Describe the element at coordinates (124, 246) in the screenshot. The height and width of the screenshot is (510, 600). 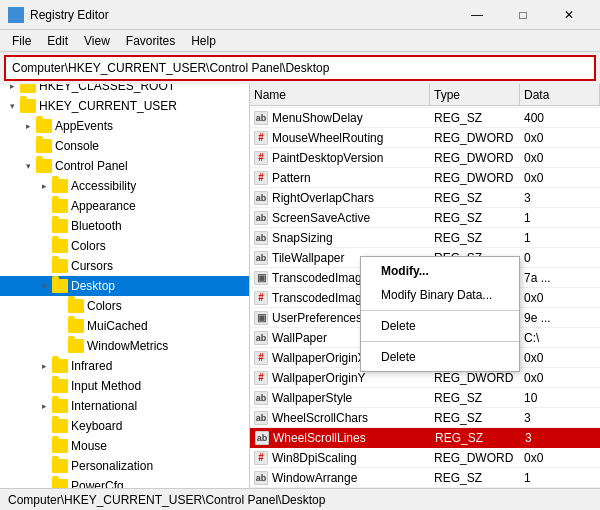
I see `tree-item-colors: Colors` at that location.